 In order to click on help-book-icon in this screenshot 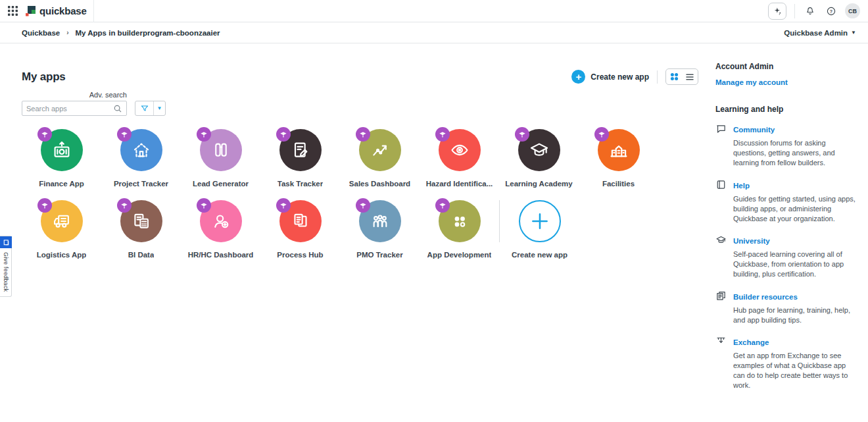, I will do `click(721, 184)`.